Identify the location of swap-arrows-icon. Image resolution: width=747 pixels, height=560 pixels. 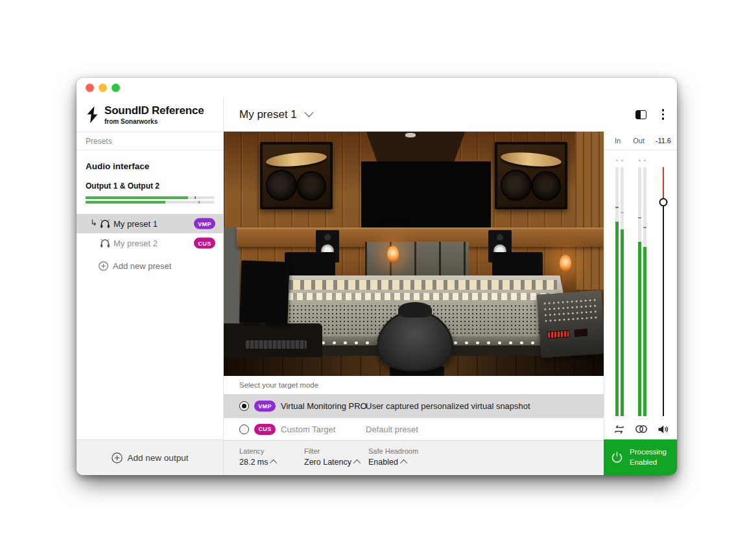
(619, 429).